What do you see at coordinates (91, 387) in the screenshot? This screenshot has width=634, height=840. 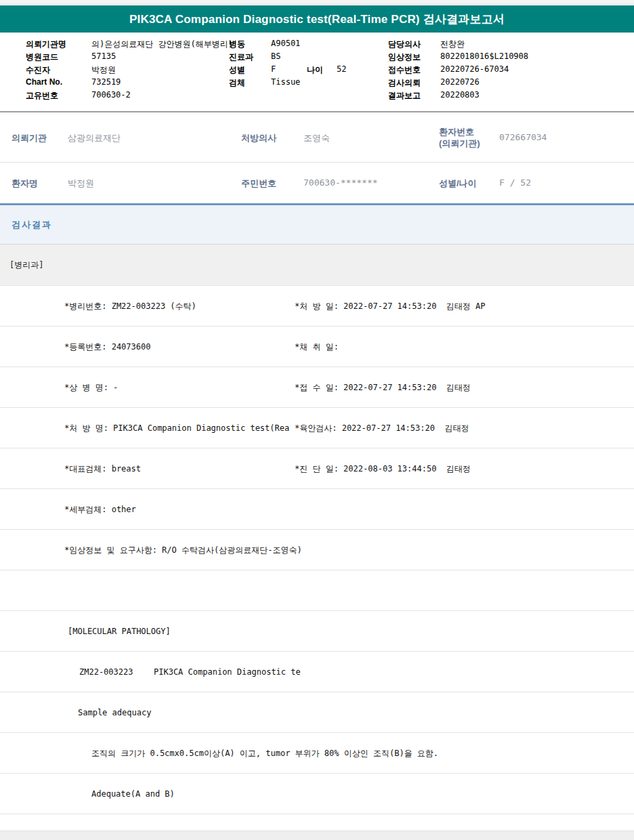 I see `result-field-left: *상 병 명: -` at bounding box center [91, 387].